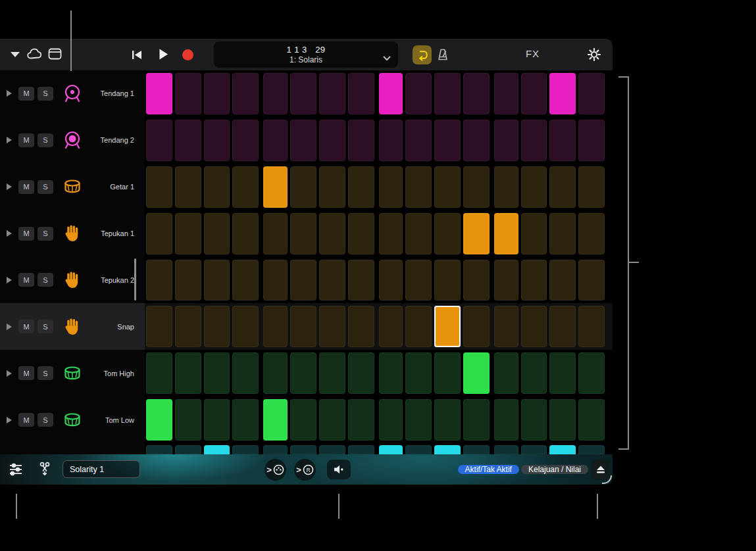 The height and width of the screenshot is (551, 756). I want to click on track-controls-icon, so click(16, 469).